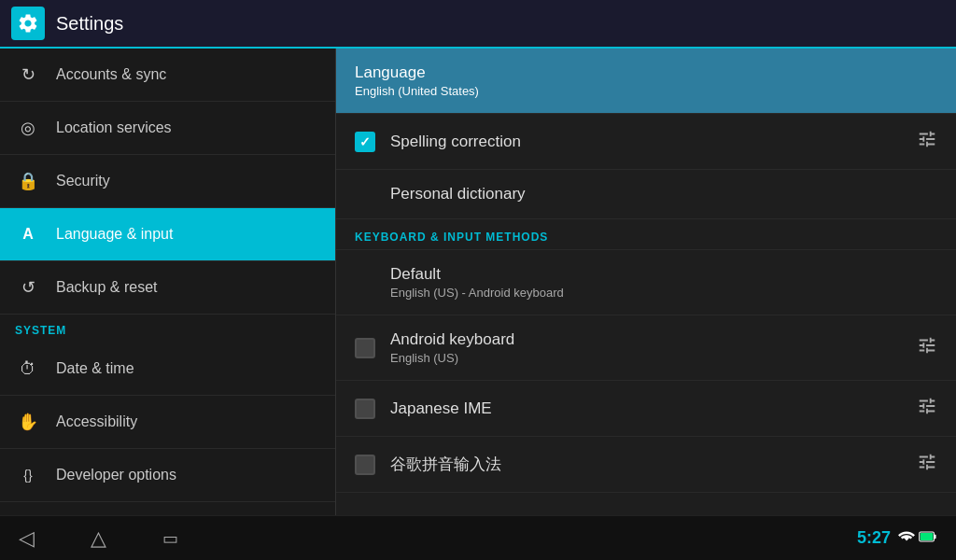 The width and height of the screenshot is (956, 560). Describe the element at coordinates (646, 194) in the screenshot. I see `personal-dictionary-text: Personal dictionary` at that location.